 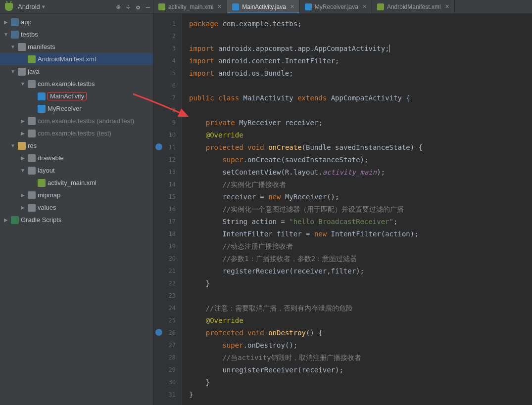 I want to click on code-line: protected void onDestroy() {, so click(x=360, y=333).